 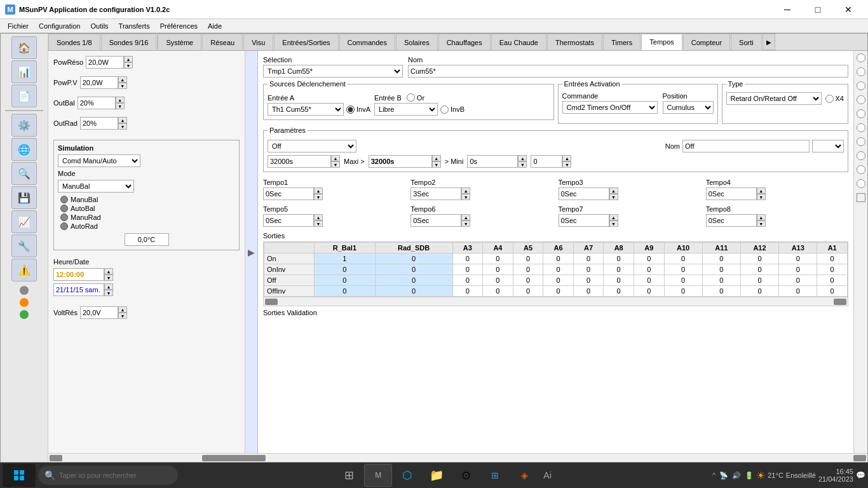 What do you see at coordinates (437, 475) in the screenshot?
I see `taskbar-app-explorer: 📁` at bounding box center [437, 475].